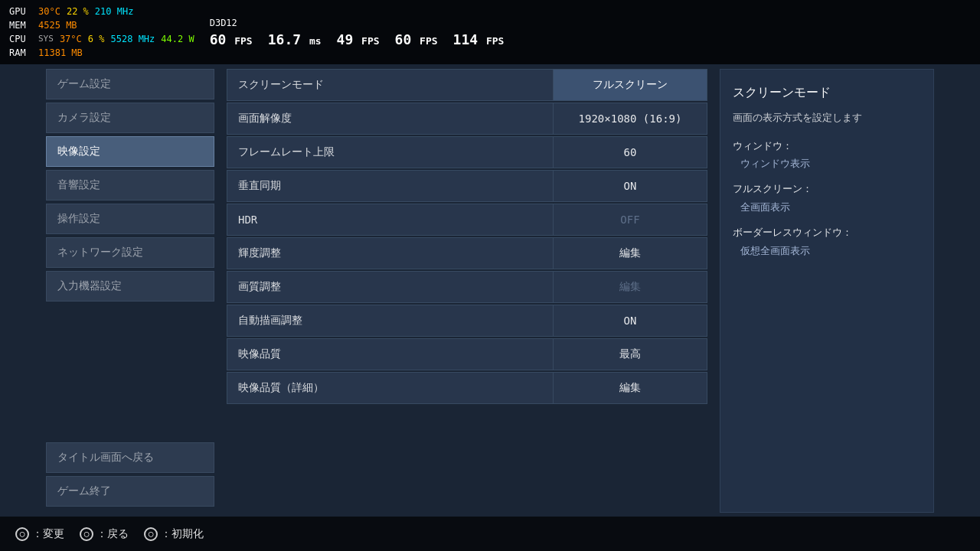  I want to click on hud-overlay: GPU 30°C 22 % 210 MHz MEM 4525 MB CPU SY…, so click(490, 32).